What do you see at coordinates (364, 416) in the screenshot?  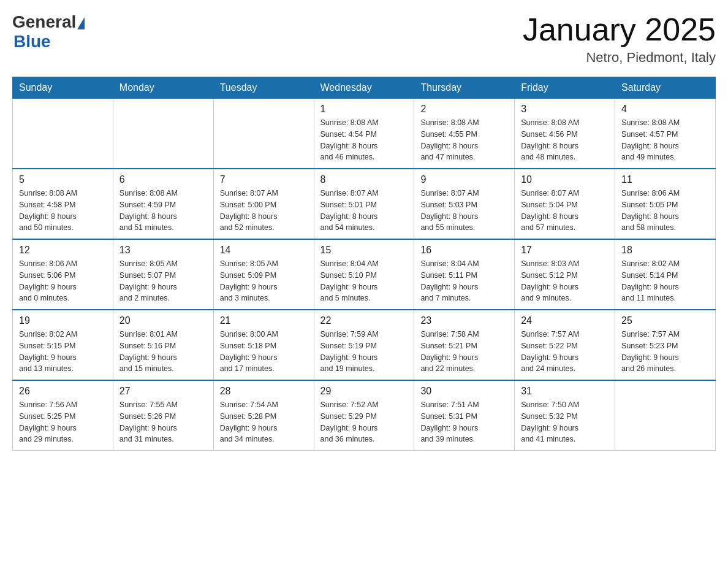 I see `calendar-cell: 29Sunrise: 7:52 AM Sunset: 5:29 PM Dayli…` at bounding box center [364, 416].